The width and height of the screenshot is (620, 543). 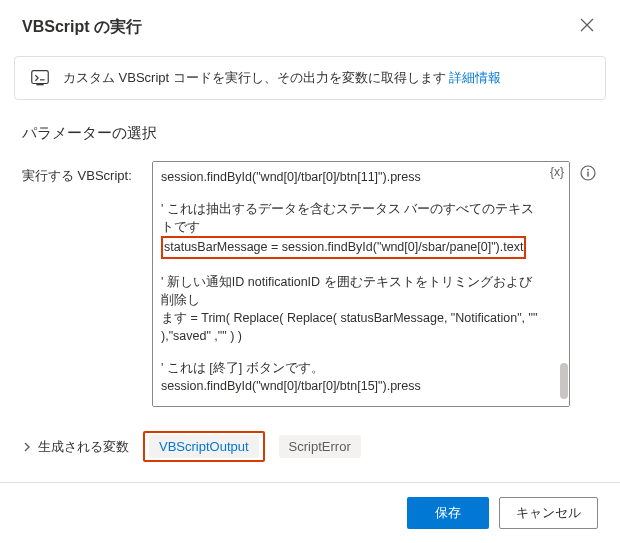 I want to click on code-line: session.findById("wnd[0]/tbar[0]/btn[15]…, so click(x=351, y=386).